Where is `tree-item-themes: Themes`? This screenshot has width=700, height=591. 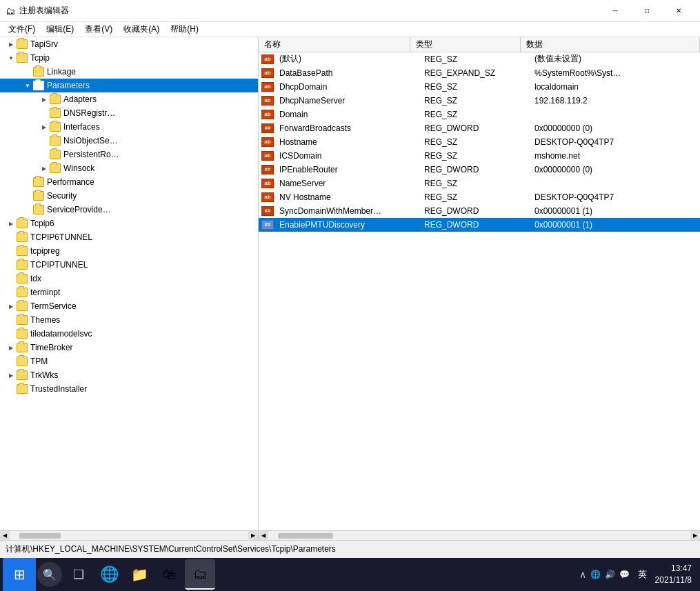
tree-item-themes: Themes is located at coordinates (129, 320).